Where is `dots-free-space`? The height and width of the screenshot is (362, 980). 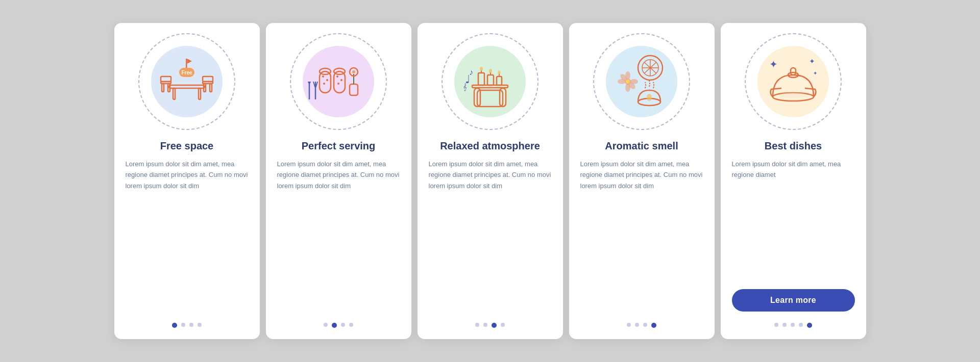
dots-free-space is located at coordinates (187, 325).